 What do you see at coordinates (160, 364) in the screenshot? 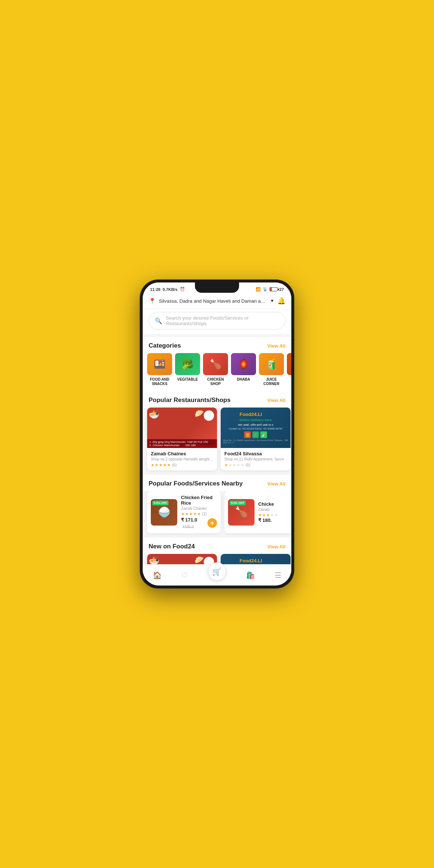
I see `food-snacks-icon: 🍱` at bounding box center [160, 364].